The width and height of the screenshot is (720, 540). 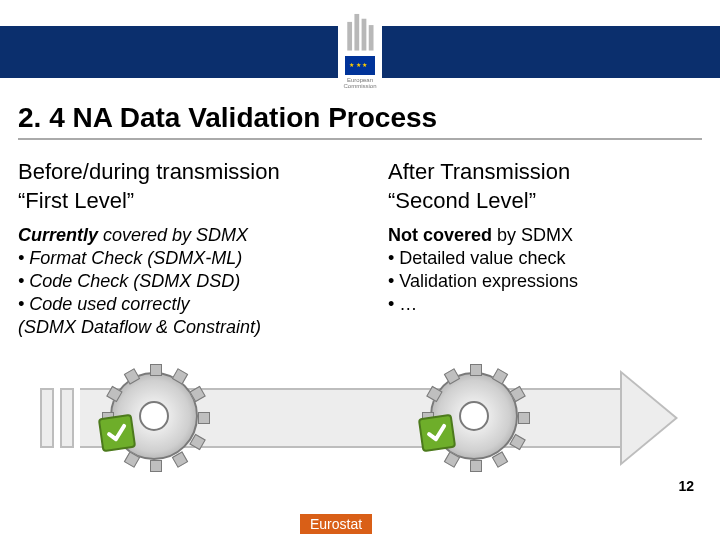 I want to click on right-bullet-2: • Validation expressions, so click(x=538, y=282).